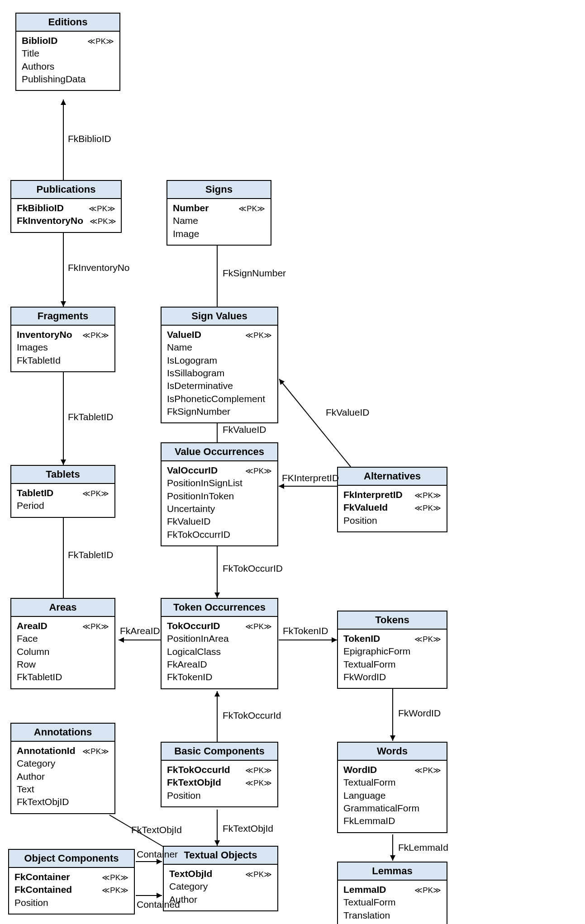 Image resolution: width=585 pixels, height=924 pixels. I want to click on attribute-name: Language, so click(365, 796).